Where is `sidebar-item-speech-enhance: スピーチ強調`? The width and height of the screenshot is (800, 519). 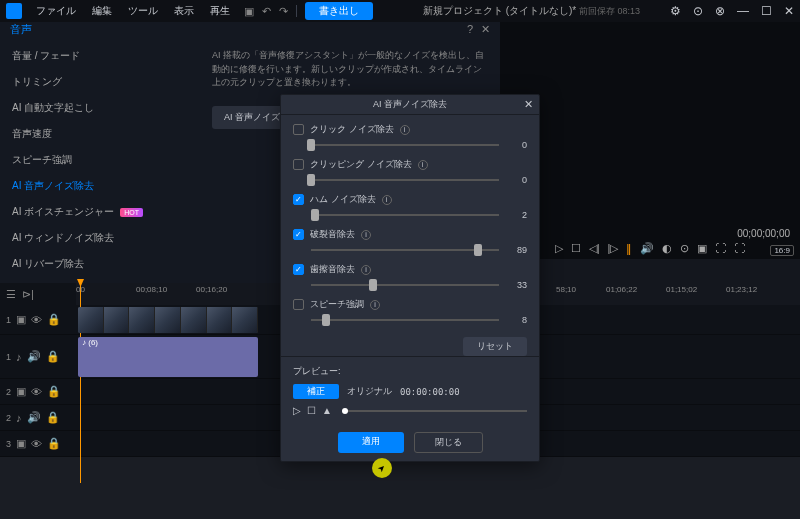 sidebar-item-speech-enhance: スピーチ強調 is located at coordinates (100, 160).